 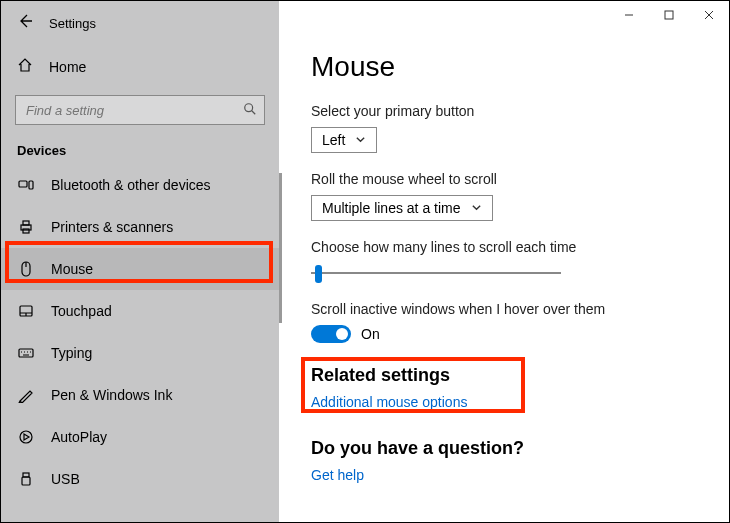 What do you see at coordinates (25, 23) in the screenshot?
I see `back-icon` at bounding box center [25, 23].